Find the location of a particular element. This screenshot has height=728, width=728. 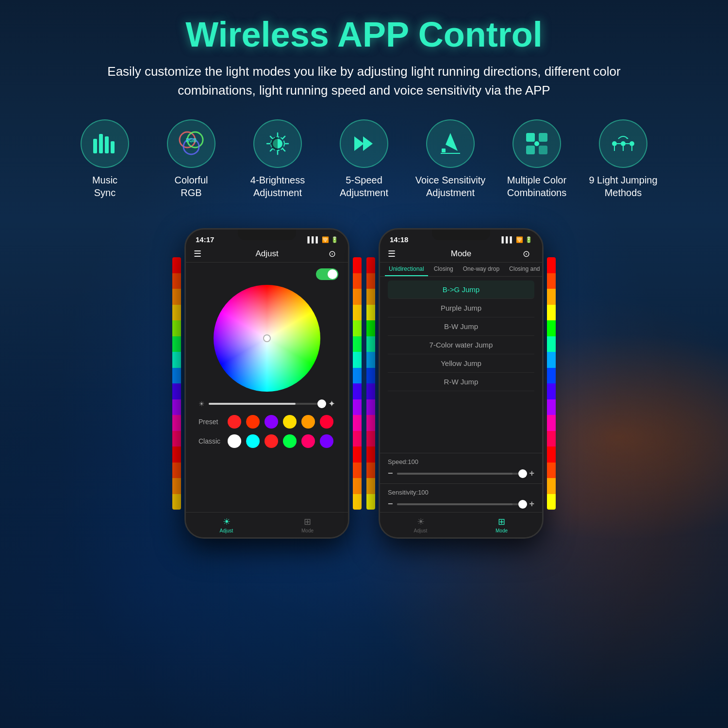

phone2-mode-list: B->G Jump Purple Jump B-W Jump 7-Color w… is located at coordinates (461, 365).